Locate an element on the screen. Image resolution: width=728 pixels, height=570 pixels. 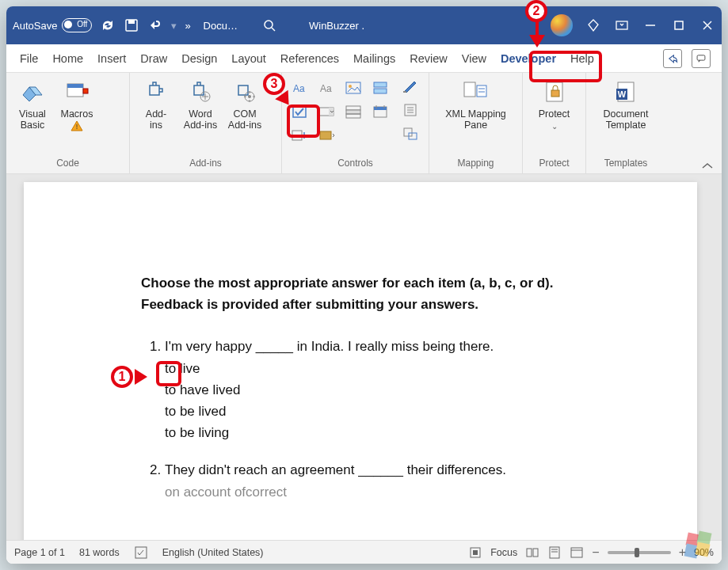
protect-group-label: Protect is located at coordinates (555, 165).